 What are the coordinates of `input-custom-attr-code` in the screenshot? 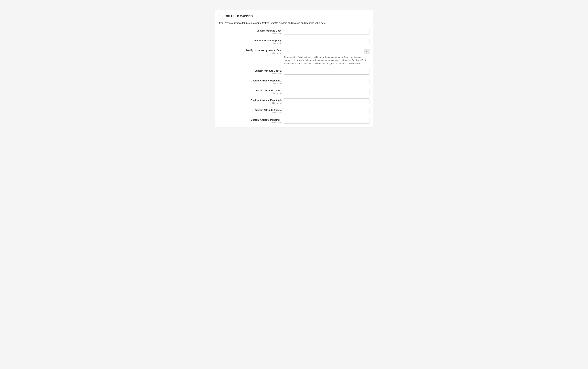 It's located at (327, 32).